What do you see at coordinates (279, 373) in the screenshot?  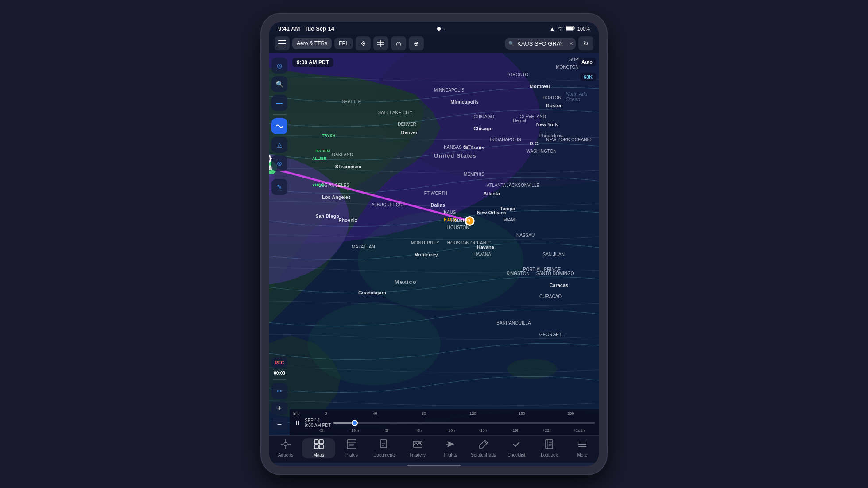 I see `time-display: 00:00` at bounding box center [279, 373].